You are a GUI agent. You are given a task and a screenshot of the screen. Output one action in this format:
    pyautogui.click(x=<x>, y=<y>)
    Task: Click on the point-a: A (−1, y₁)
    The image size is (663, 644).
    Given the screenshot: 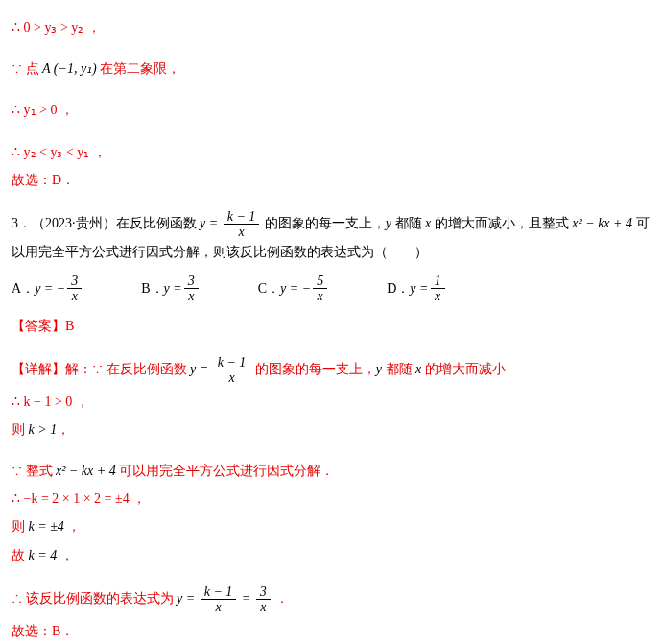 What is the action you would take?
    pyautogui.click(x=69, y=69)
    